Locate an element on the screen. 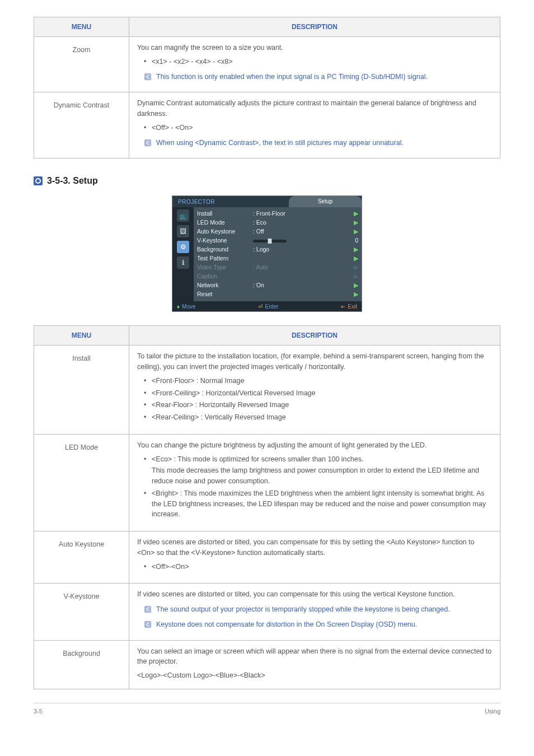 This screenshot has height=756, width=534. osd-row-reset: Reset ▶ is located at coordinates (278, 295).